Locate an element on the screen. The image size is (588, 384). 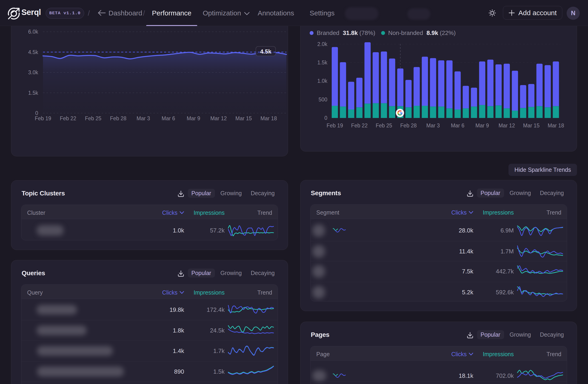
svg-text: 1.0k is located at coordinates (323, 81).